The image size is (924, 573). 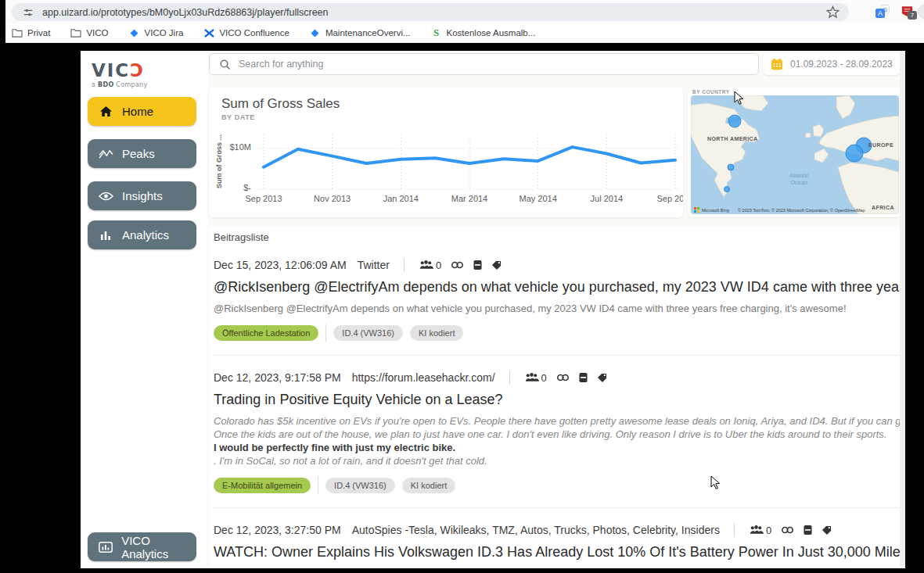 I want to click on site-settings-icon, so click(x=28, y=13).